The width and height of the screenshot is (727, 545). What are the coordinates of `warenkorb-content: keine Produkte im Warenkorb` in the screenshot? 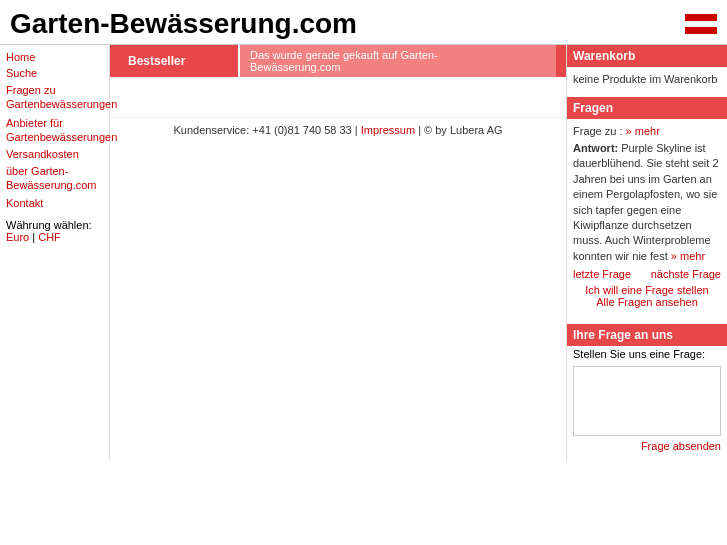 It's located at (647, 79).